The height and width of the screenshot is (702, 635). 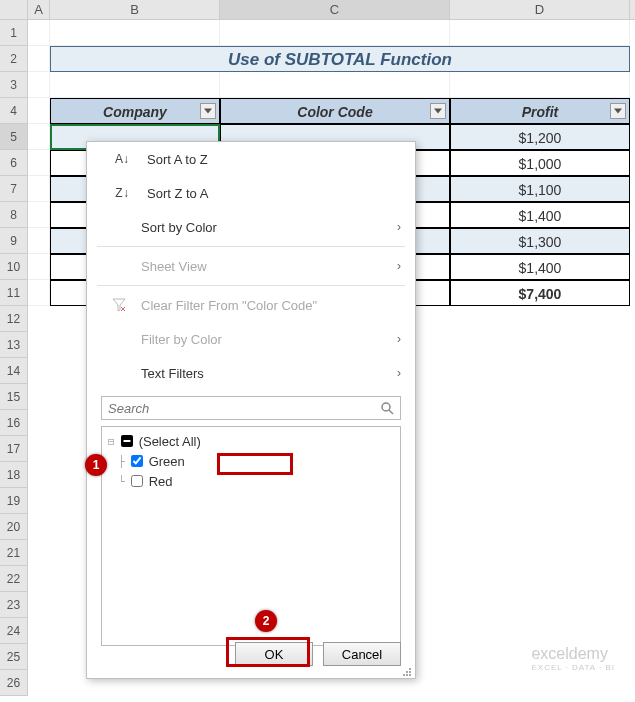 I want to click on cell-d7: $1,100, so click(x=540, y=189).